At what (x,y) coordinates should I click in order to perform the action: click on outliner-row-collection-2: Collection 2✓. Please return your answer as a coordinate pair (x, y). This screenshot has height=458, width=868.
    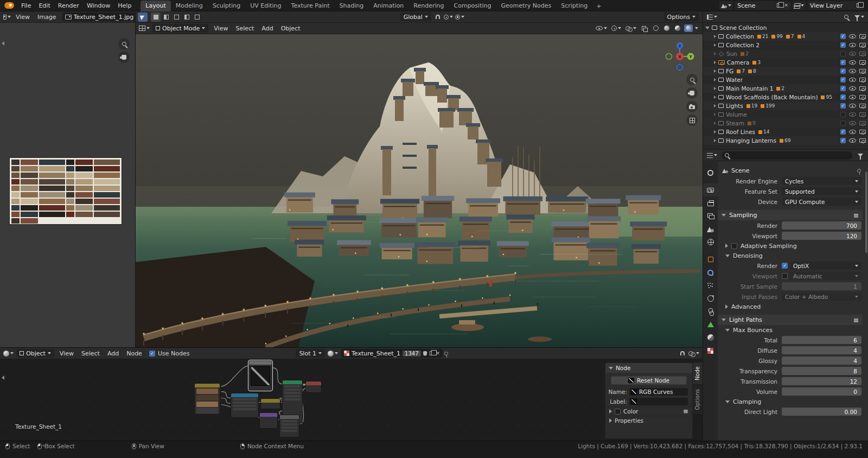
    Looking at the image, I should click on (786, 45).